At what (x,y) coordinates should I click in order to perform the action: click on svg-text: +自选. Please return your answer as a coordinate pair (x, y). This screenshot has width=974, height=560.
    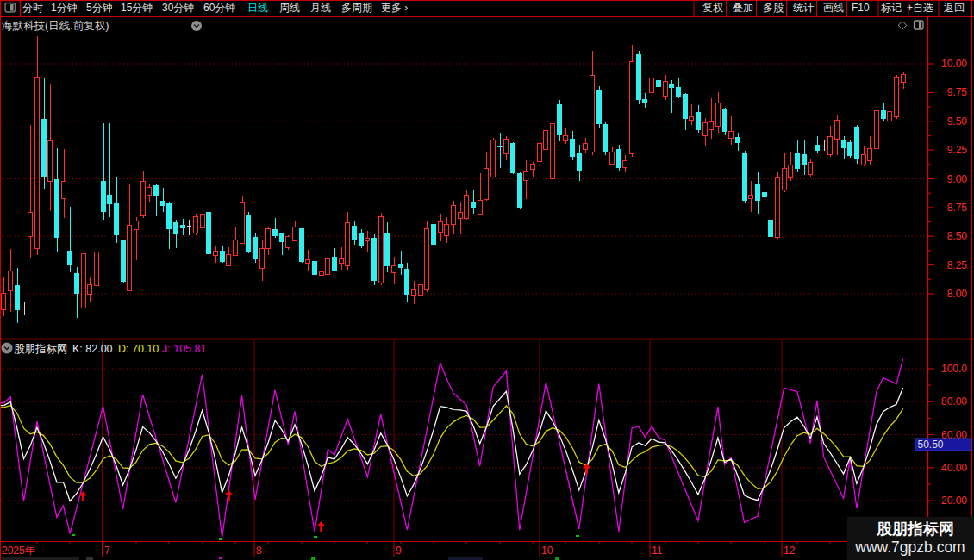
    Looking at the image, I should click on (921, 8).